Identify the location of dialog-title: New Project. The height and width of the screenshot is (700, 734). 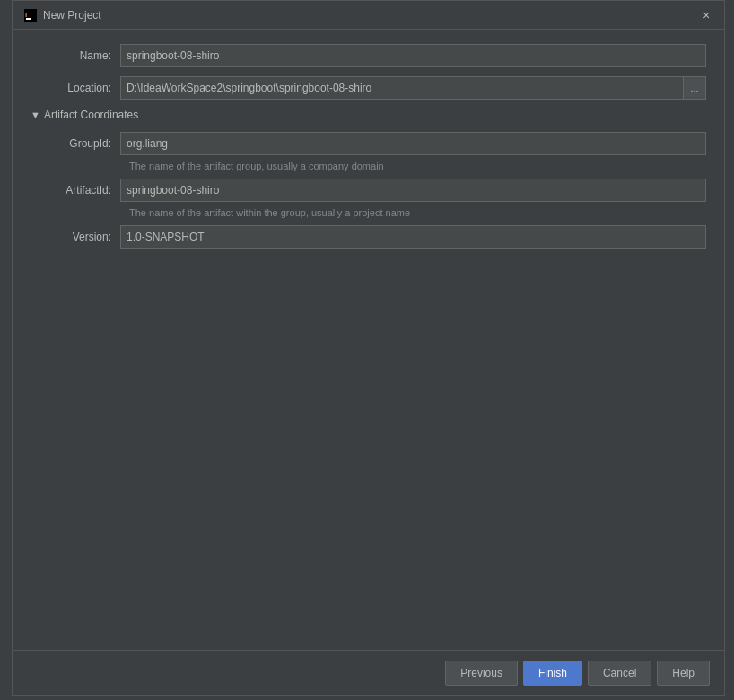
(72, 15).